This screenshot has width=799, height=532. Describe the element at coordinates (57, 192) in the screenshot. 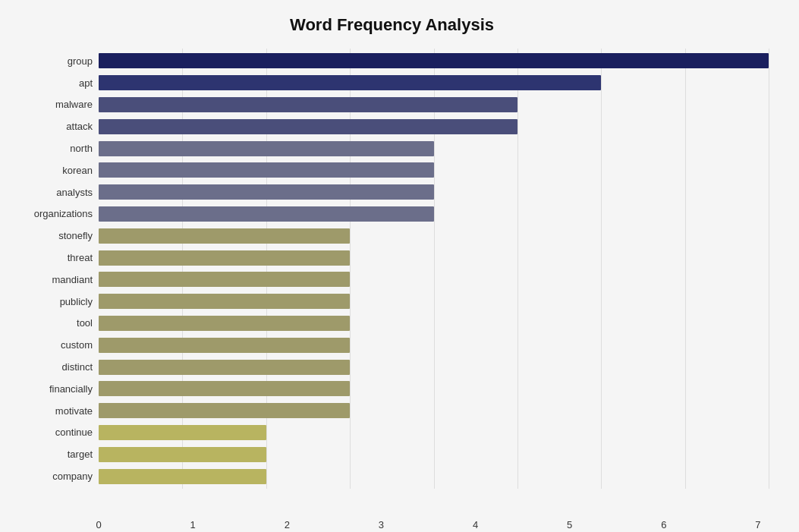

I see `y-label: analysts` at that location.